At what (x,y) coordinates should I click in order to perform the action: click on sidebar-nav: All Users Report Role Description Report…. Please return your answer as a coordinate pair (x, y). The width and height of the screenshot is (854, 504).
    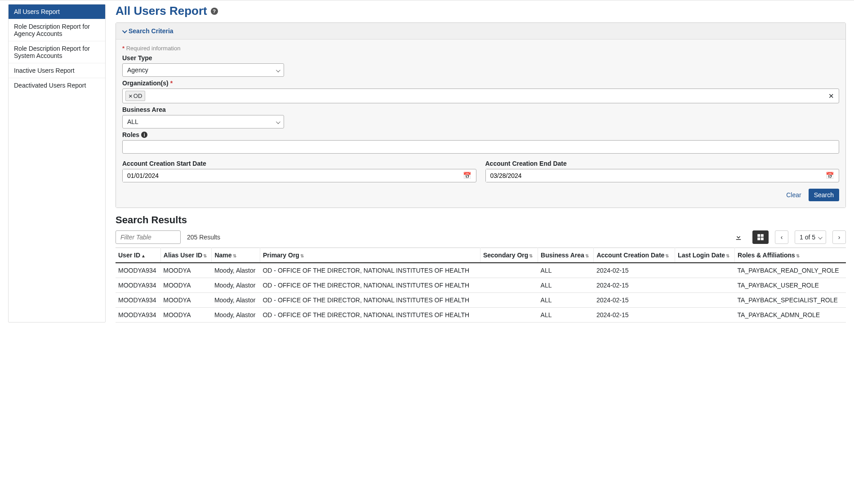
    Looking at the image, I should click on (57, 164).